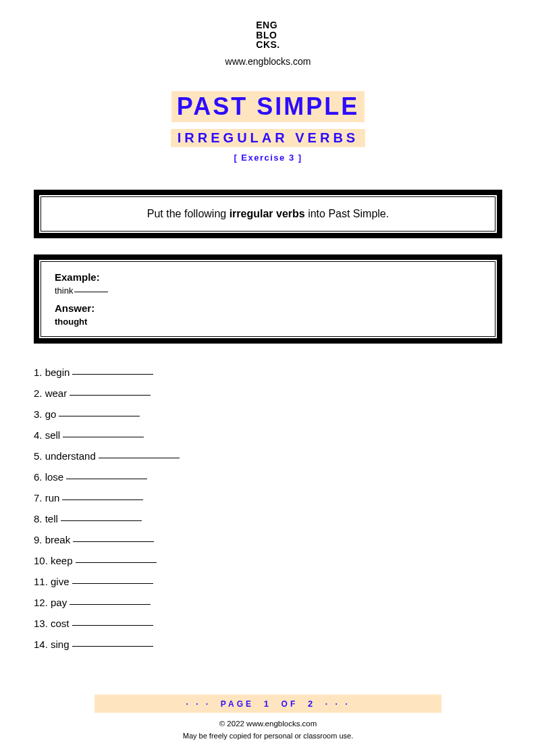  Describe the element at coordinates (268, 540) in the screenshot. I see `question-row: 9. break` at that location.